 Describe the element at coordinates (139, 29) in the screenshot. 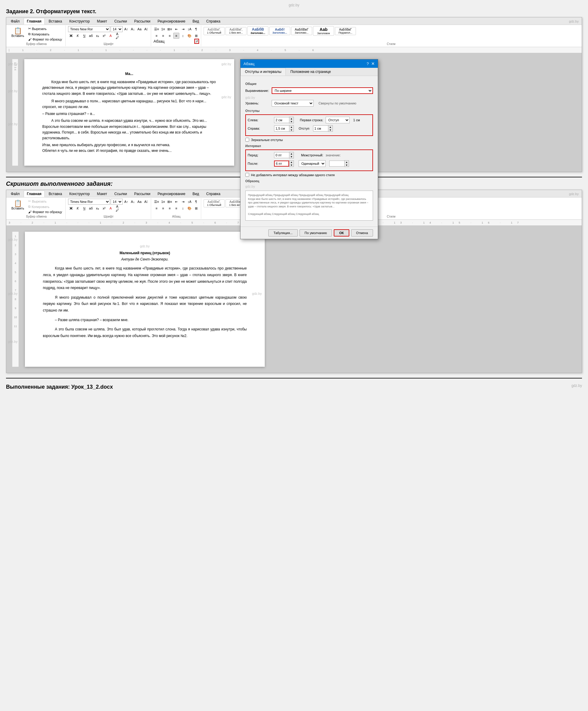

I see `change-case-button: Aa` at that location.